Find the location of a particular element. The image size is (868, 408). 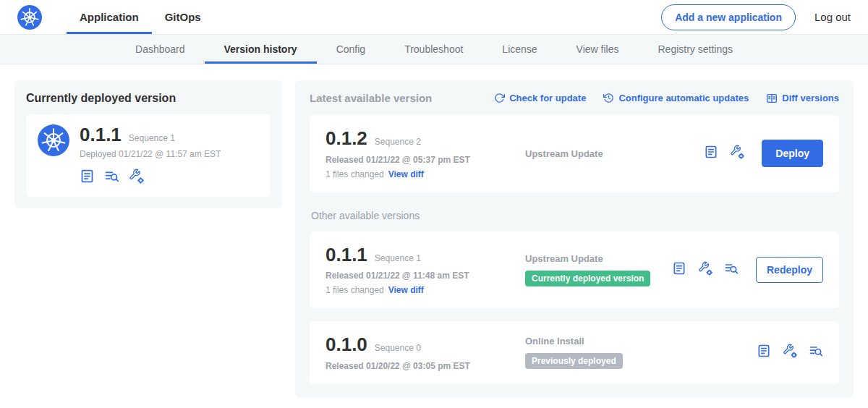

deployed-version-card: 0.1.1 Sequence 1 Deployed 01/21/22 @ 11:… is located at coordinates (148, 156).